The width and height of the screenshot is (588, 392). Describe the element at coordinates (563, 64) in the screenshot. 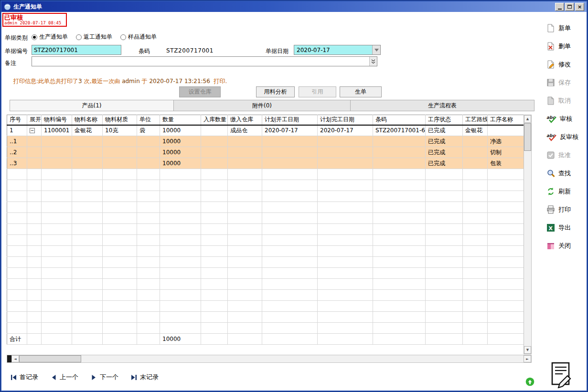

I see `sidebar-item-modify: 修改` at that location.